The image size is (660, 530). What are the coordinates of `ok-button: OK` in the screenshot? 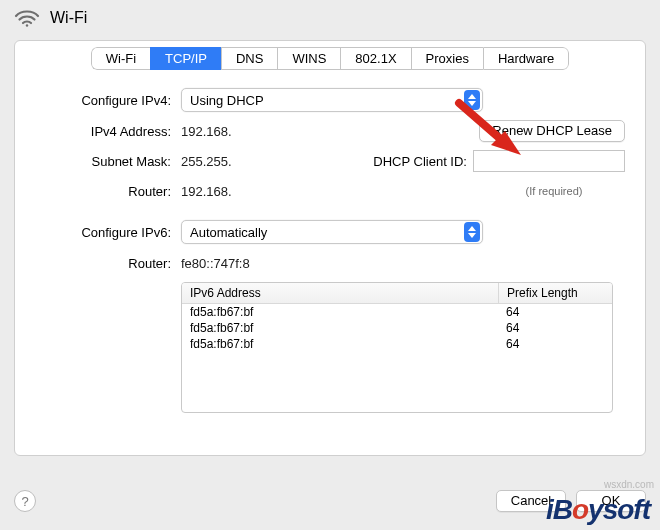 It's located at (611, 501).